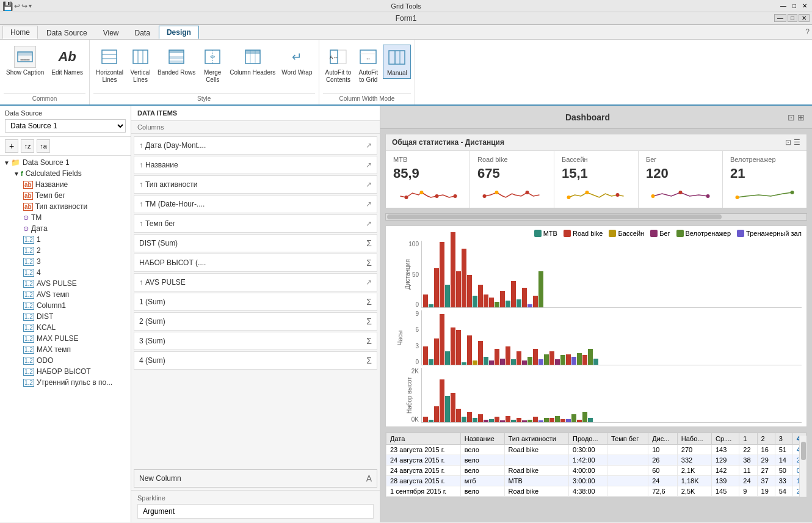  I want to click on tree-item-f12: 1.2 Column1, so click(65, 305).